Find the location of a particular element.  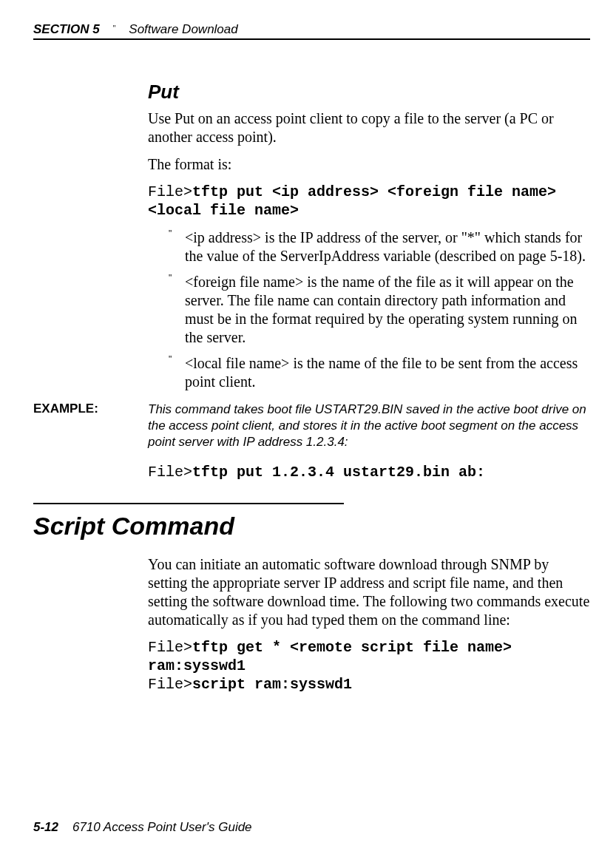

example-block: EXAMPLE: This command takes boot file US… is located at coordinates (312, 426).